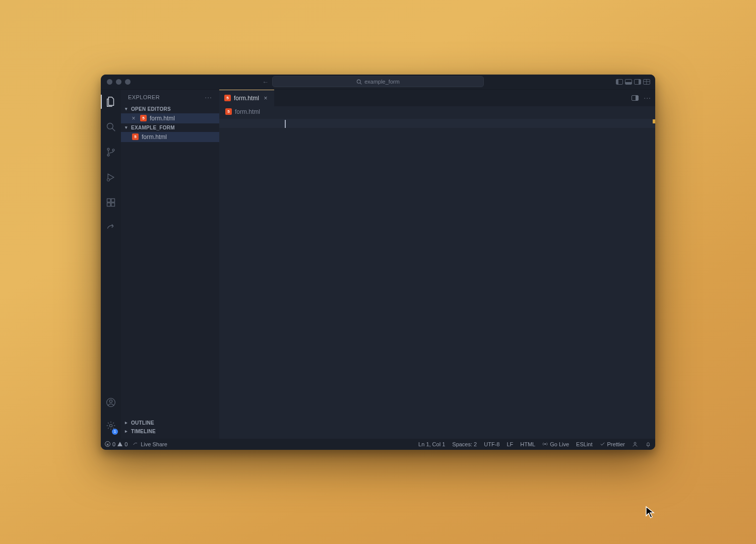  Describe the element at coordinates (110, 82) in the screenshot. I see `window-close-dot` at that location.